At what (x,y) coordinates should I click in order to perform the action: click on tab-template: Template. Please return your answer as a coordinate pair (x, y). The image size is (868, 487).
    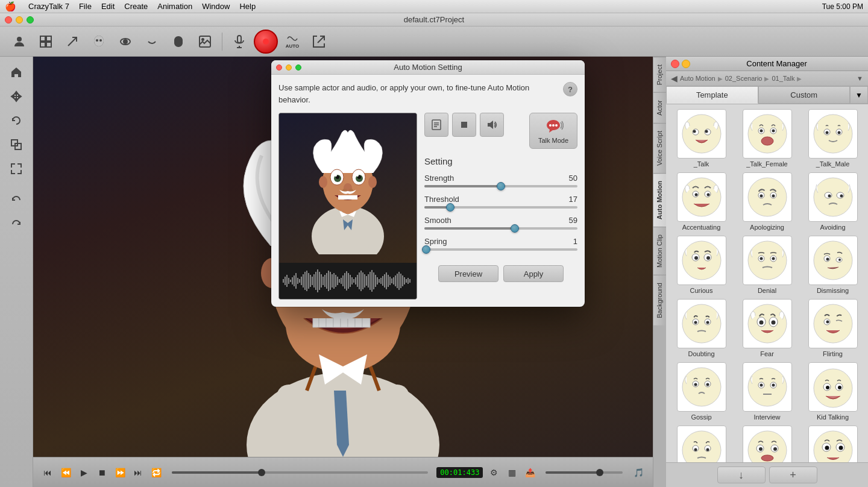
    Looking at the image, I should click on (712, 95).